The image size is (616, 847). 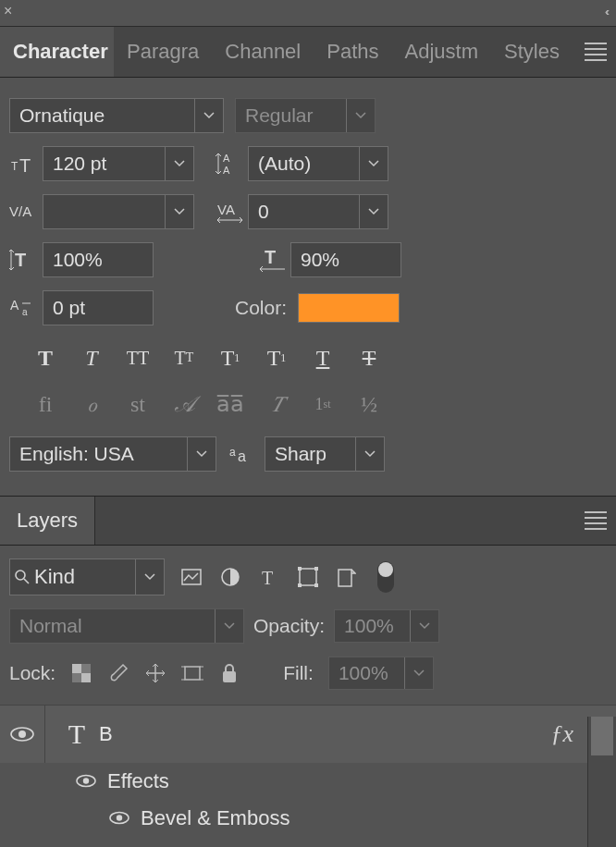 What do you see at coordinates (184, 358) in the screenshot?
I see `smallcaps-button: TT` at bounding box center [184, 358].